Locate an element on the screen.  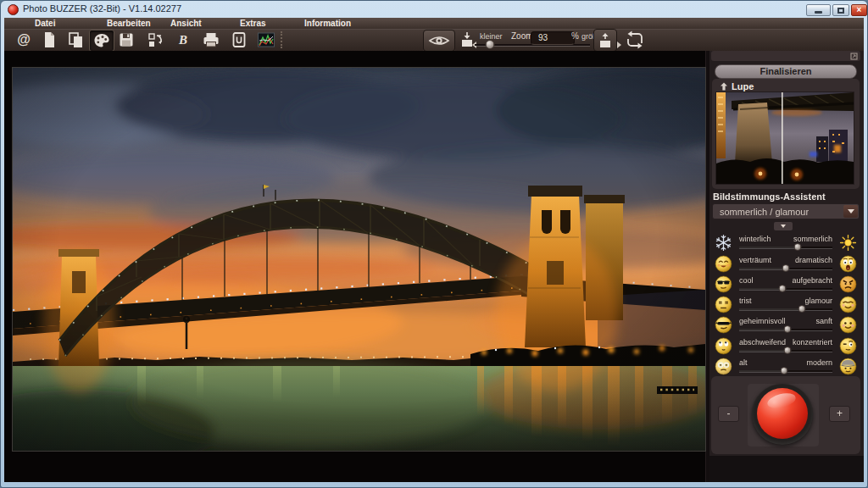
close-button: × is located at coordinates (860, 10).